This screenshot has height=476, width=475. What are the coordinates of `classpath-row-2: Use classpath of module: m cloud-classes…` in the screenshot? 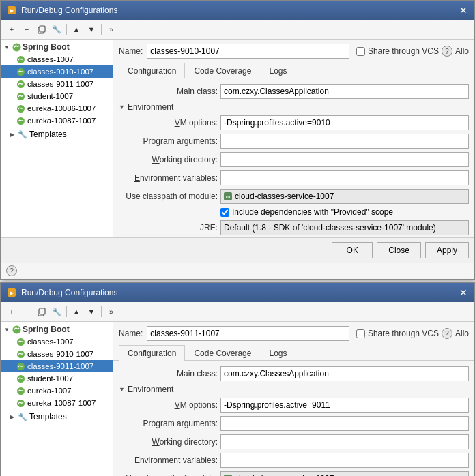 It's located at (293, 473).